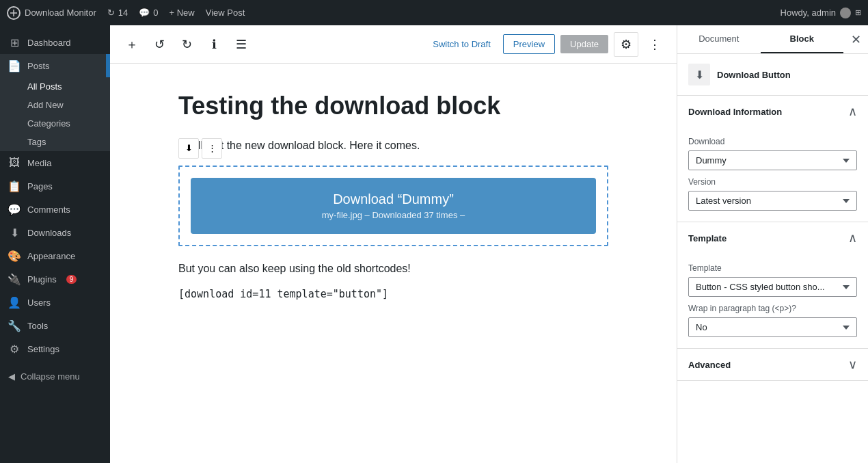 The image size is (868, 463). I want to click on shortcode-text: [download id=11 template="button"], so click(394, 294).